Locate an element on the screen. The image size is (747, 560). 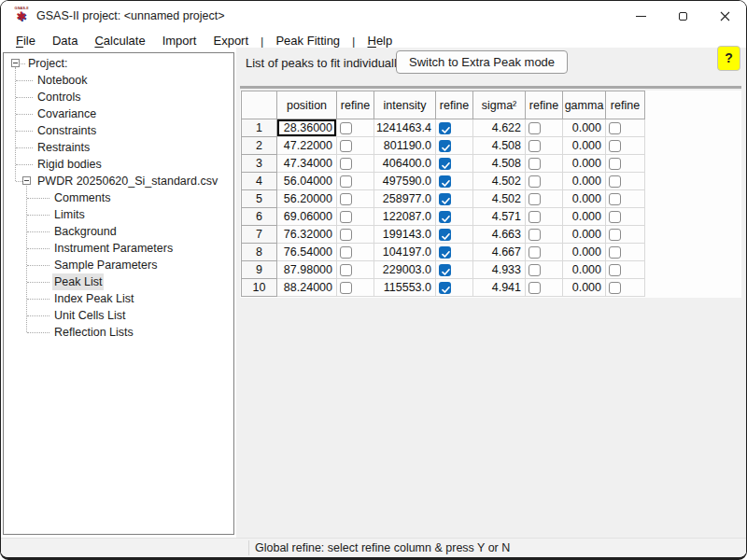
switch-extra-peak-mode-button: Switch to Extra Peak mode is located at coordinates (482, 62).